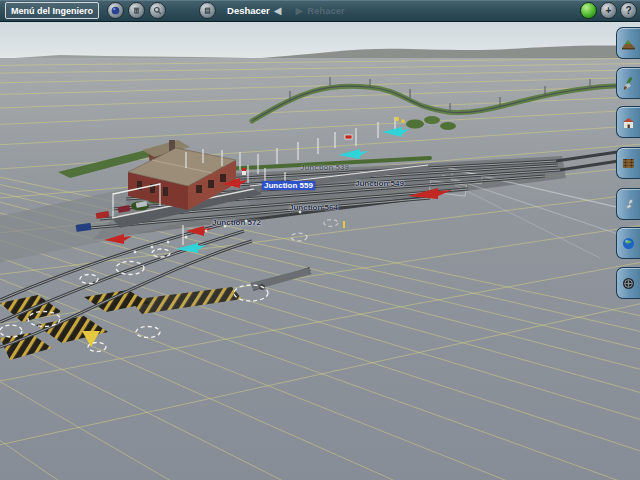 The width and height of the screenshot is (640, 480). Describe the element at coordinates (380, 184) in the screenshot. I see `junction-label: Junction 549` at that location.